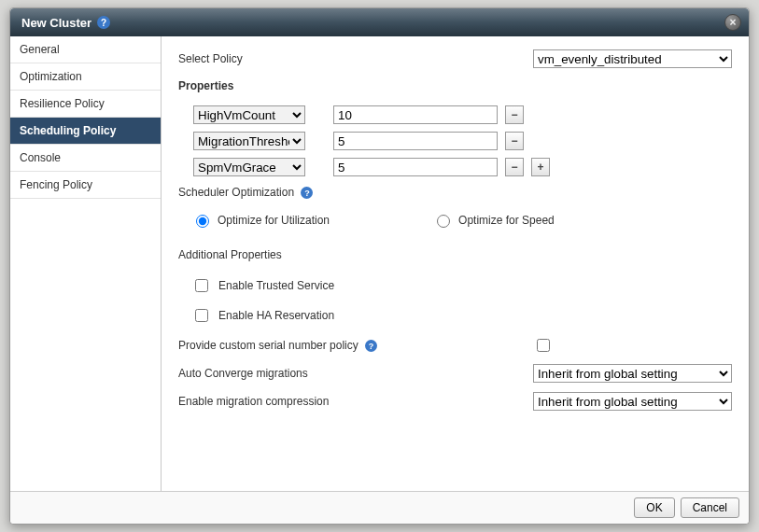  Describe the element at coordinates (202, 286) in the screenshot. I see `enable-trusted-service-checkbox` at that location.